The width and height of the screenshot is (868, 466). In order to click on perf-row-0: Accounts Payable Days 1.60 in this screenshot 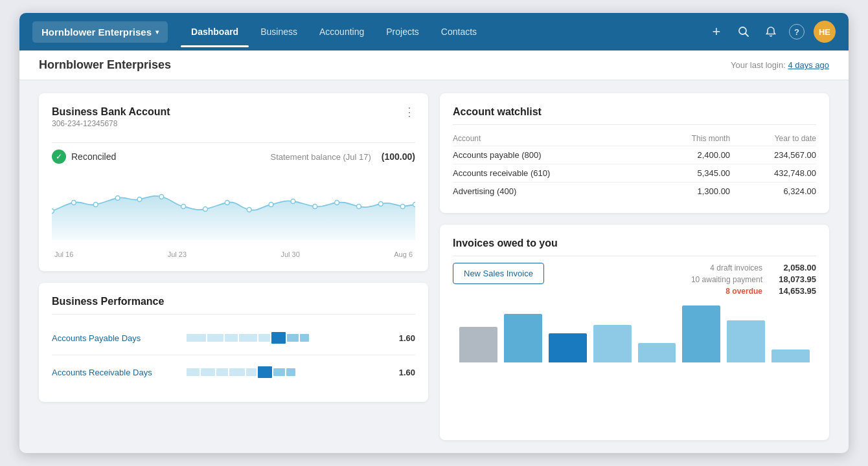, I will do `click(233, 338)`.